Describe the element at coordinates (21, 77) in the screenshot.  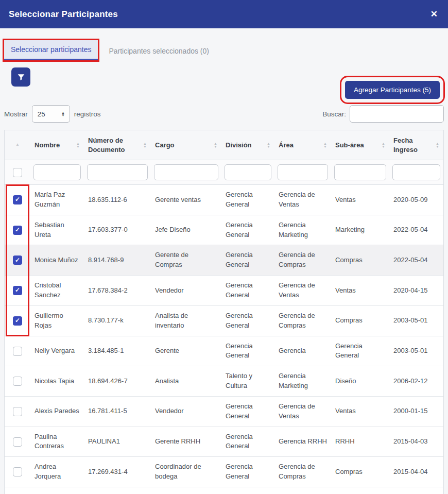
I see `filter-button` at that location.